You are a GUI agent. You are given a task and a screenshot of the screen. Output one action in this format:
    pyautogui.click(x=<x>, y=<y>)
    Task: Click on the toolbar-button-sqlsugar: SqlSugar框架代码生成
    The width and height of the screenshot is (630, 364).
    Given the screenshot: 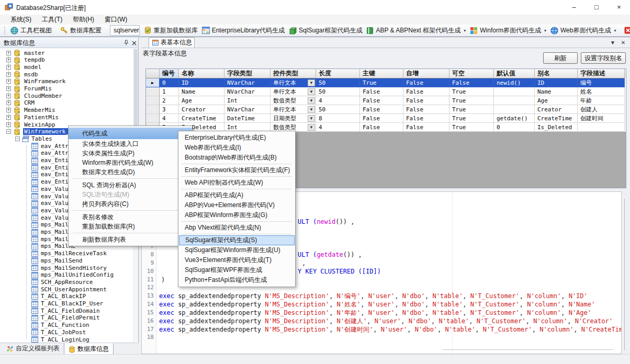 What is the action you would take?
    pyautogui.click(x=325, y=30)
    